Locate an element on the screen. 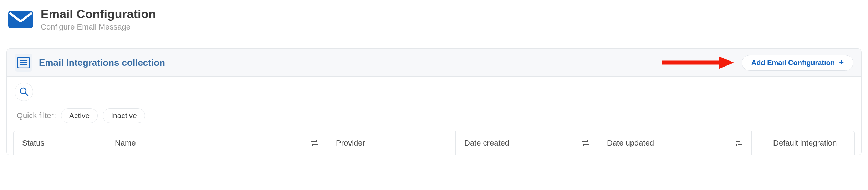 Image resolution: width=868 pixels, height=190 pixels. panel-header: Email Integrations collection Add Email … is located at coordinates (434, 63).